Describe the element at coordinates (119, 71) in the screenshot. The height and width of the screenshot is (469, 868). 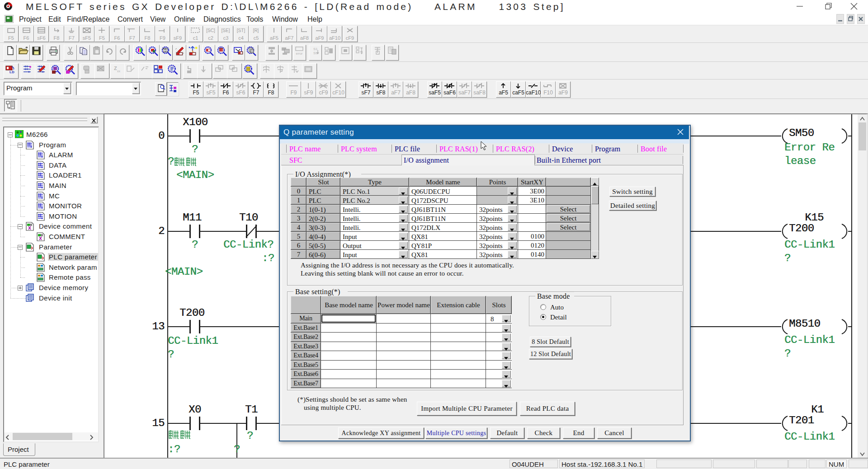
I see `svg-text: xx` at that location.